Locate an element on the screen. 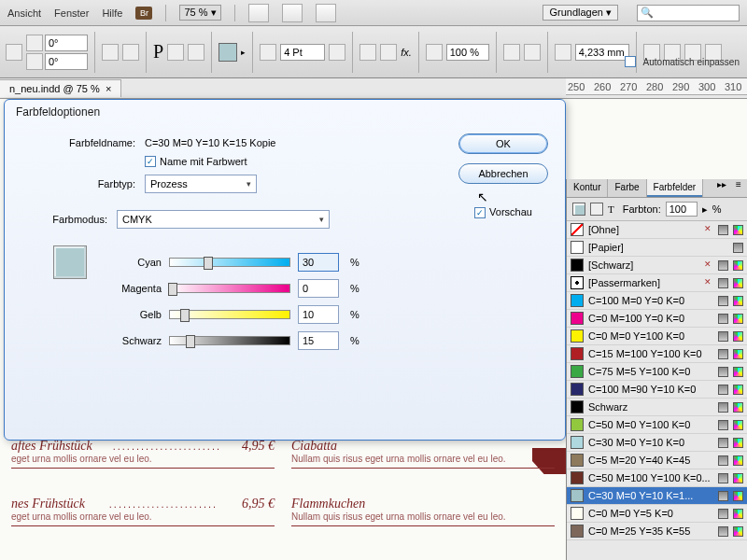 The width and height of the screenshot is (747, 560). search-input: 🔍 is located at coordinates (688, 13).